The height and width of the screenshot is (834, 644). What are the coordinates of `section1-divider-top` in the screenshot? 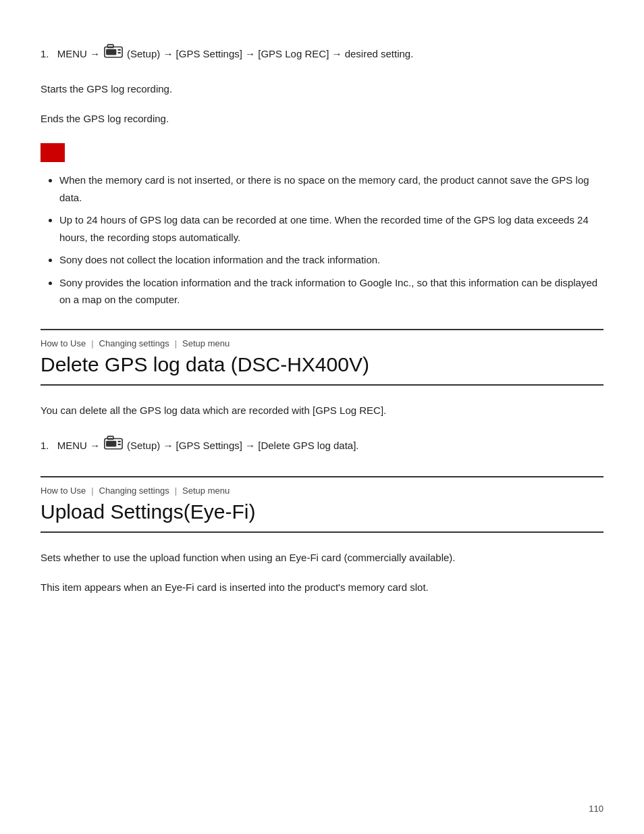 It's located at (322, 330).